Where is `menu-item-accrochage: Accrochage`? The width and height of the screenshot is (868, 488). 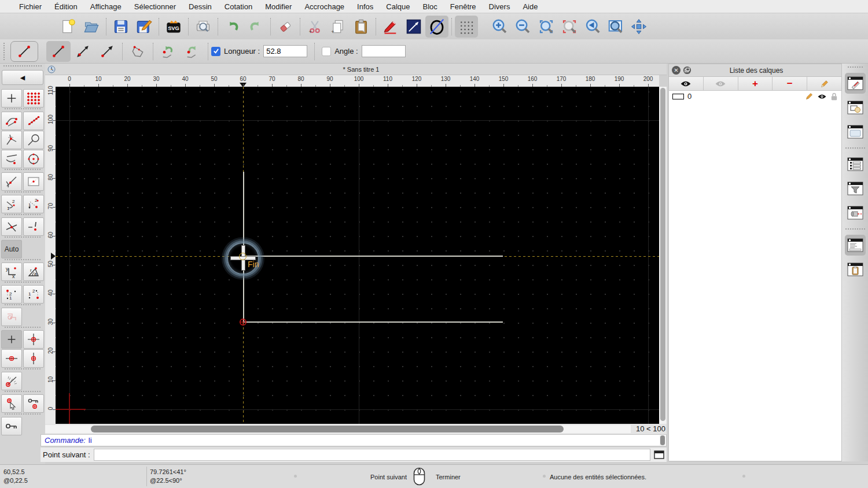 menu-item-accrochage: Accrochage is located at coordinates (324, 7).